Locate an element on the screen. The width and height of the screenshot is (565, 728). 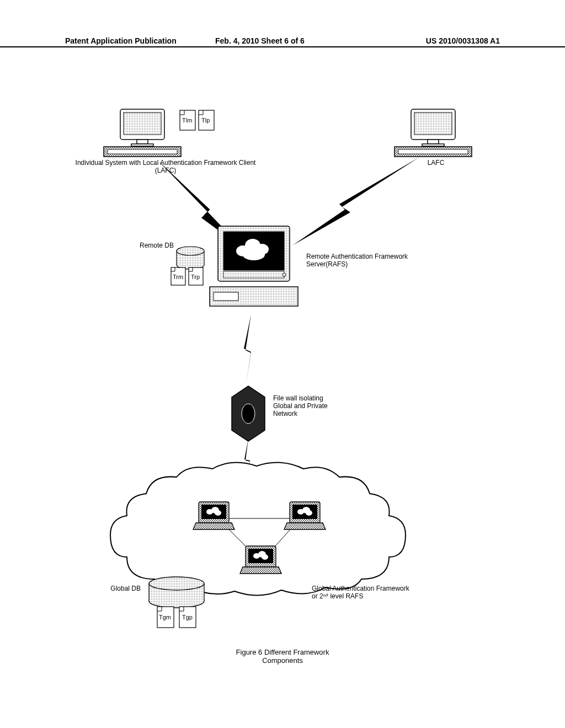
tgp-label: Tgp is located at coordinates (188, 617).